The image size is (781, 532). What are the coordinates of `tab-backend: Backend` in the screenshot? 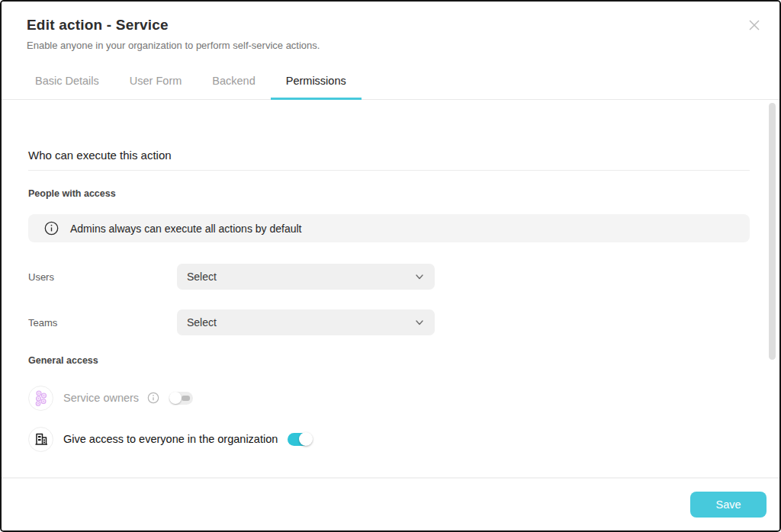 It's located at (233, 82).